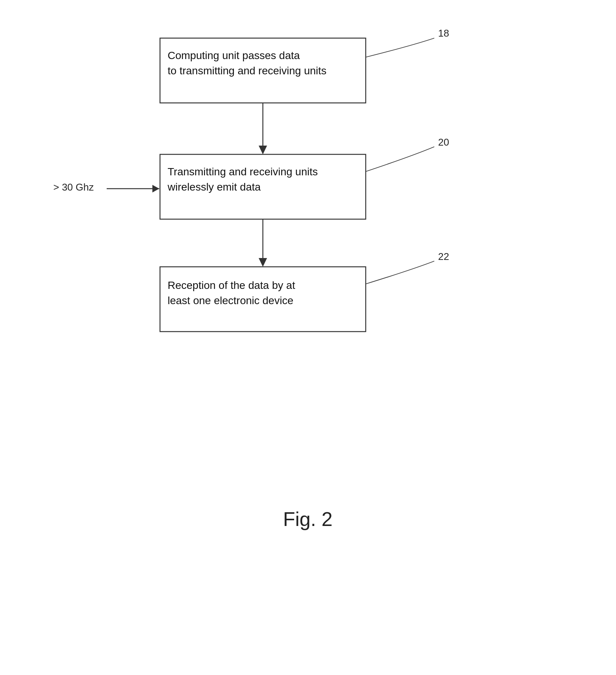 The height and width of the screenshot is (675, 616). What do you see at coordinates (443, 257) in the screenshot?
I see `ref-label-22: 22` at bounding box center [443, 257].